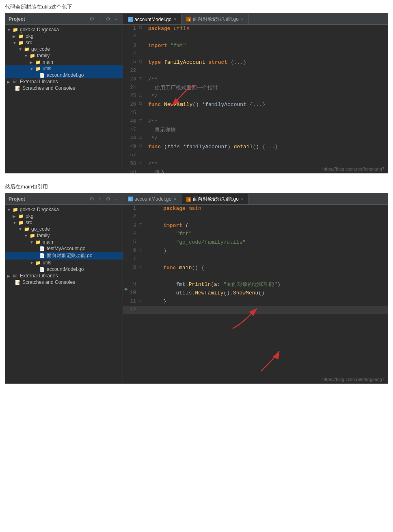 This screenshot has width=393, height=532. What do you see at coordinates (131, 260) in the screenshot?
I see `line-number: 7` at bounding box center [131, 260].